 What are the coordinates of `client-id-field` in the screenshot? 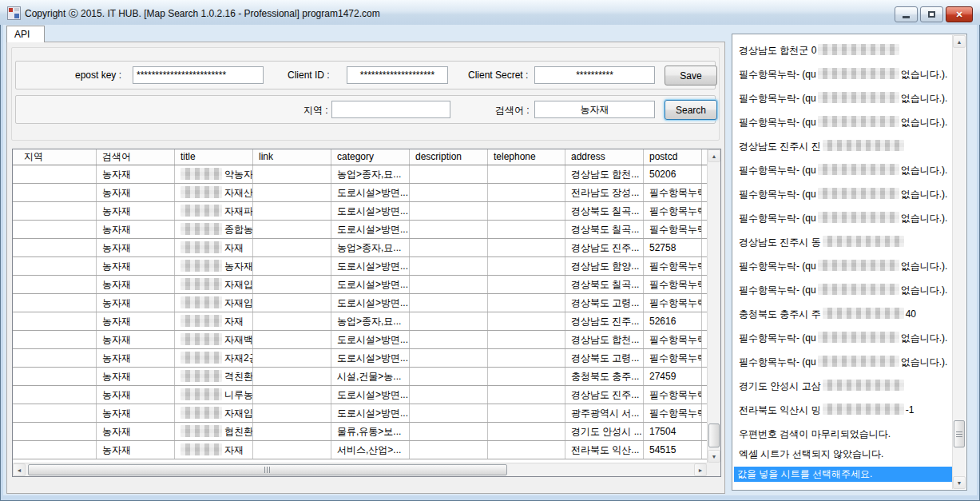 It's located at (398, 75).